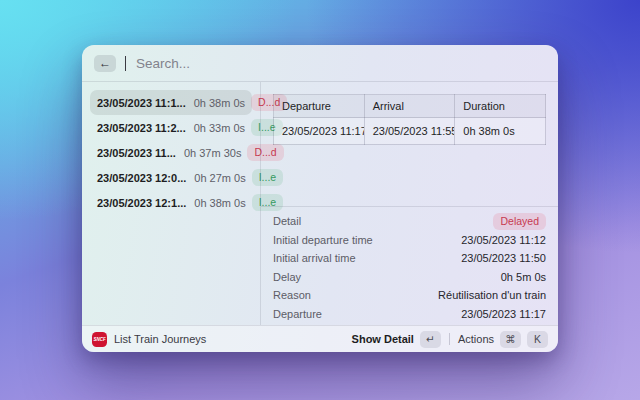  I want to click on enter-key-hint: ↵, so click(430, 340).